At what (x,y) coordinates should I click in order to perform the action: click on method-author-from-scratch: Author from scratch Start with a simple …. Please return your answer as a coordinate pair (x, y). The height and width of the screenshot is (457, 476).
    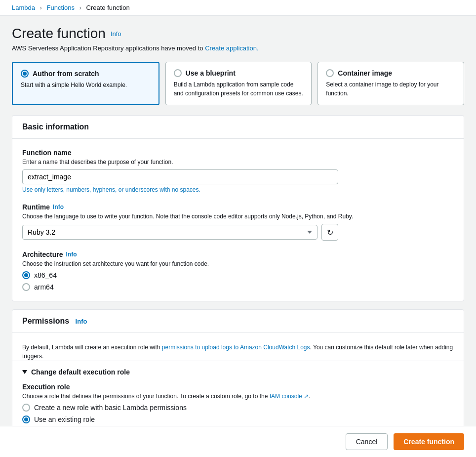
    Looking at the image, I should click on (86, 83).